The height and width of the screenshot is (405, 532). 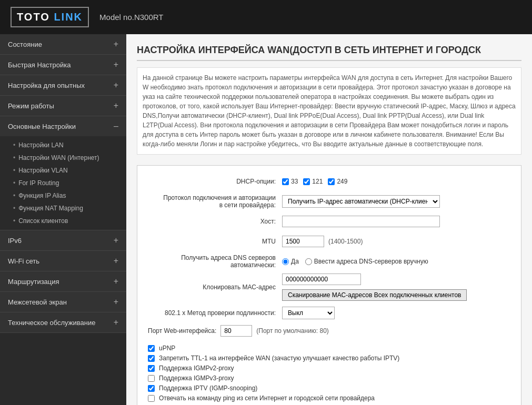 I want to click on sidebar-item-vlan: Настройки VLAN, so click(x=63, y=170).